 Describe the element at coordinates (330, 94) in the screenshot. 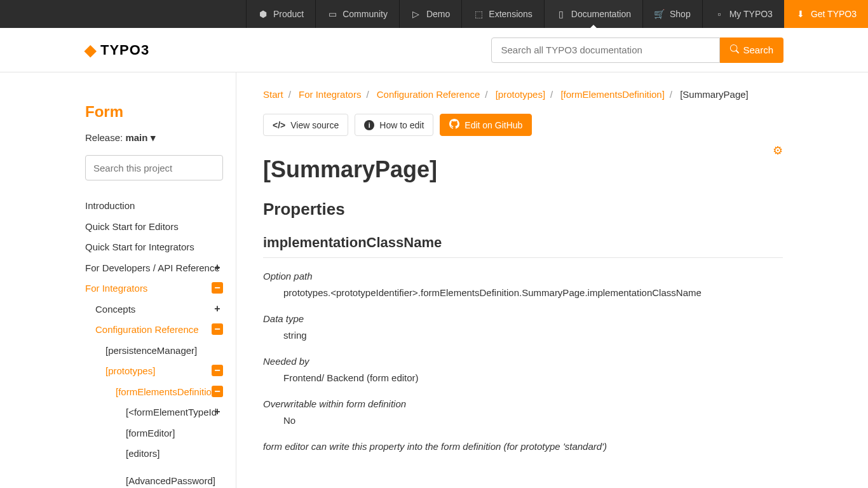

I see `breadcrumb-integrators: For Integrators` at that location.